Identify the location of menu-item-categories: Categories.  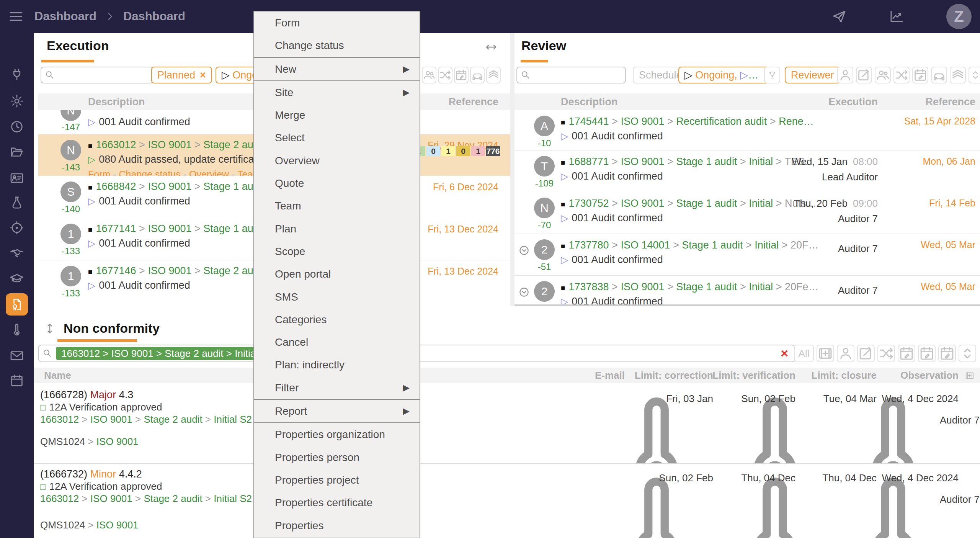
(337, 319).